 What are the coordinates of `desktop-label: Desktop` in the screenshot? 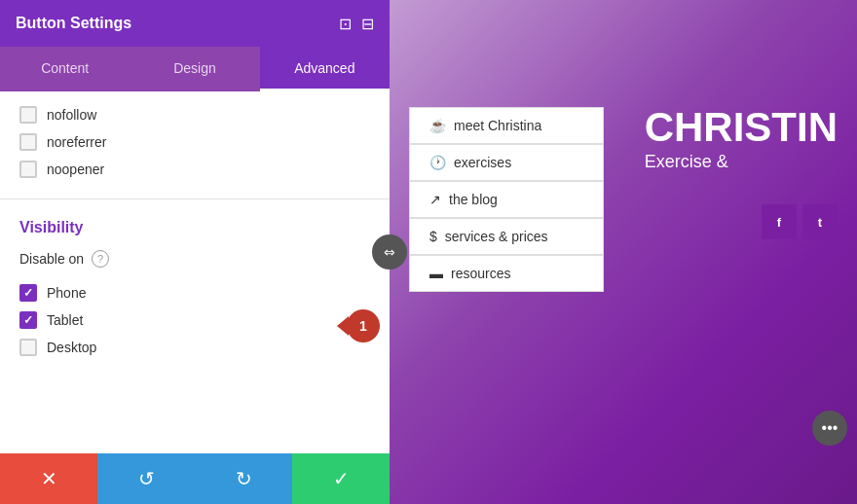 It's located at (72, 347).